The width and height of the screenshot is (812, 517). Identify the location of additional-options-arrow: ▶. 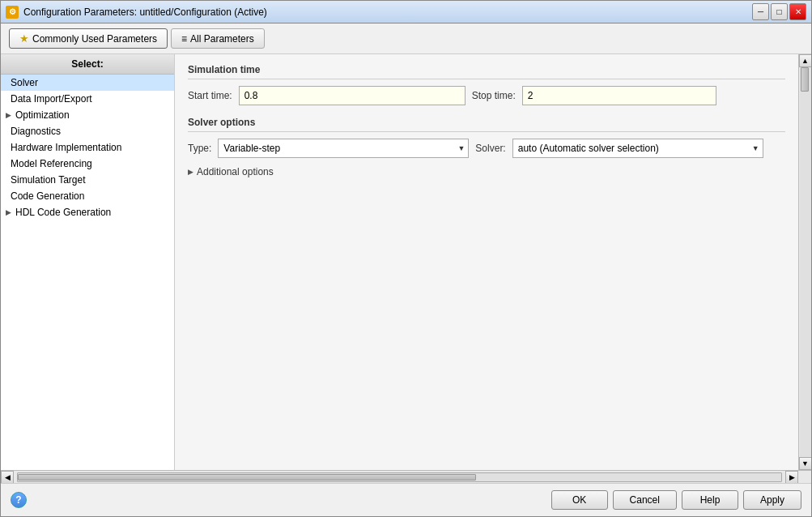
(191, 172).